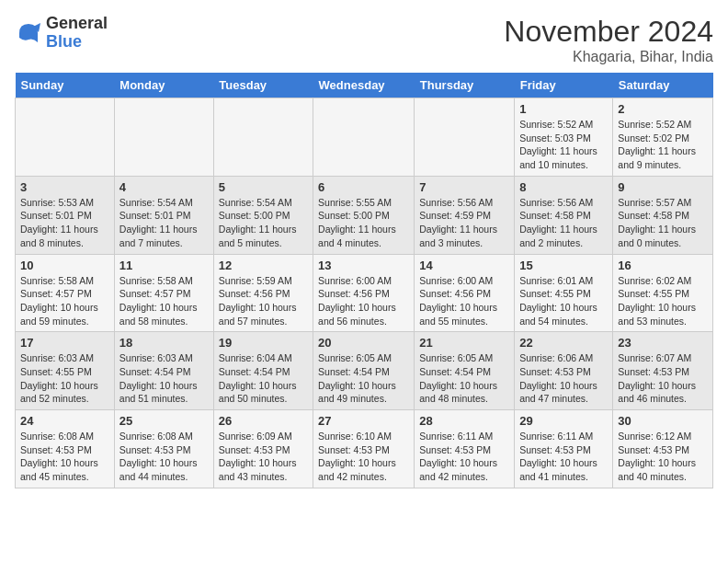 The image size is (728, 563). What do you see at coordinates (563, 265) in the screenshot?
I see `day-number: 15` at bounding box center [563, 265].